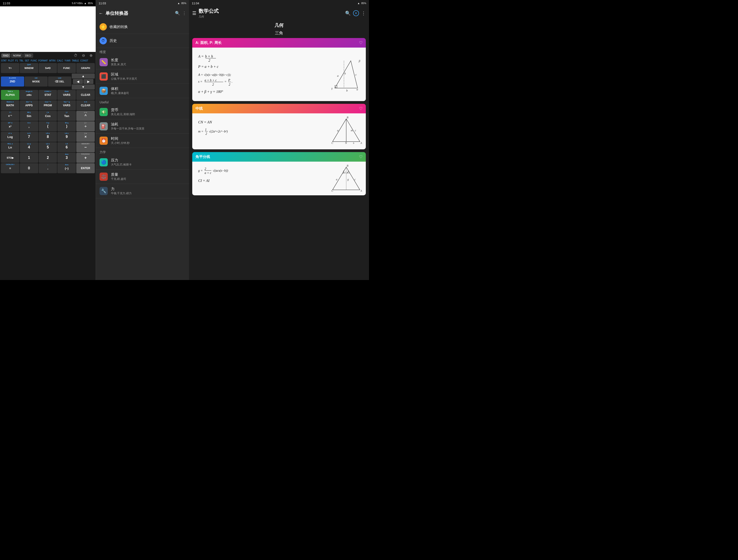 This screenshot has width=738, height=560. What do you see at coordinates (348, 13) in the screenshot?
I see `search-icon-formulas: 🔍` at bounding box center [348, 13].